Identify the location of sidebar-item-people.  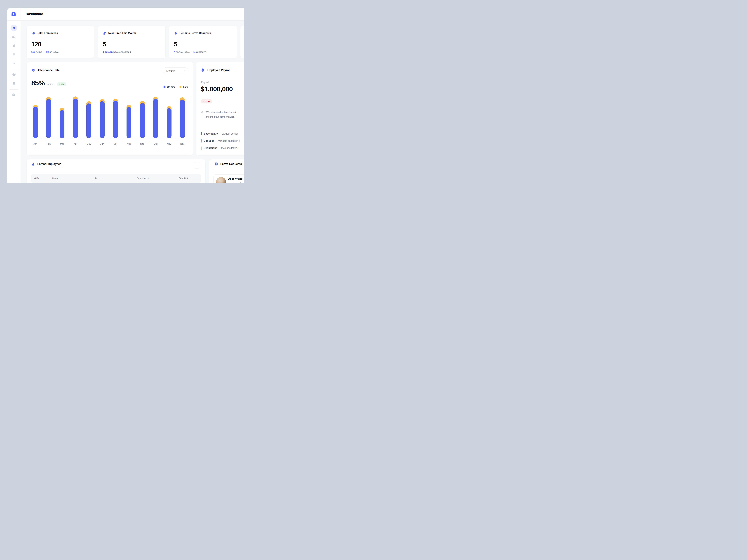
(14, 37).